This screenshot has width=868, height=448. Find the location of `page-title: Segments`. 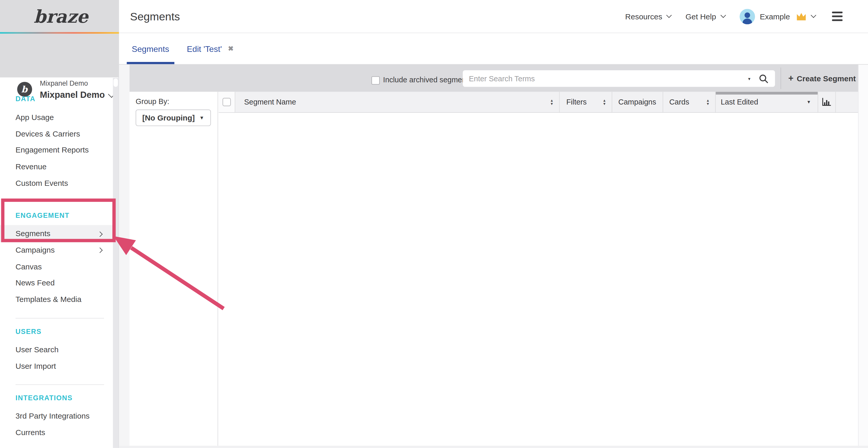

page-title: Segments is located at coordinates (155, 17).